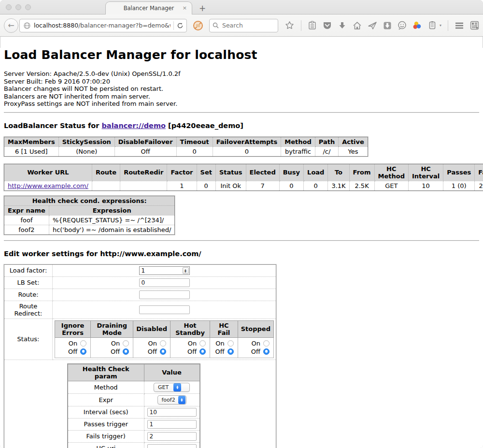 This screenshot has width=483, height=448. What do you see at coordinates (18, 7) in the screenshot?
I see `traffic-lights` at bounding box center [18, 7].